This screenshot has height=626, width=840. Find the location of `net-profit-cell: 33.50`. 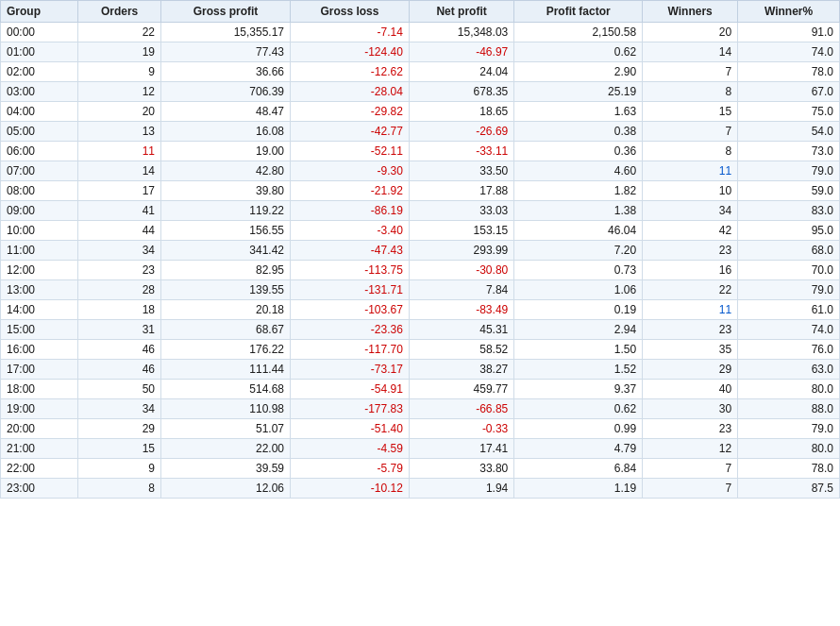

net-profit-cell: 33.50 is located at coordinates (461, 172).